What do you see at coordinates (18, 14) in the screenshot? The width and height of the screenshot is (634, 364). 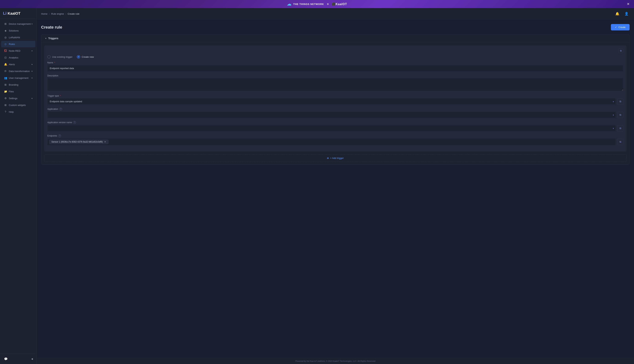 I see `brand-logo: Li KaaIOT` at bounding box center [18, 14].